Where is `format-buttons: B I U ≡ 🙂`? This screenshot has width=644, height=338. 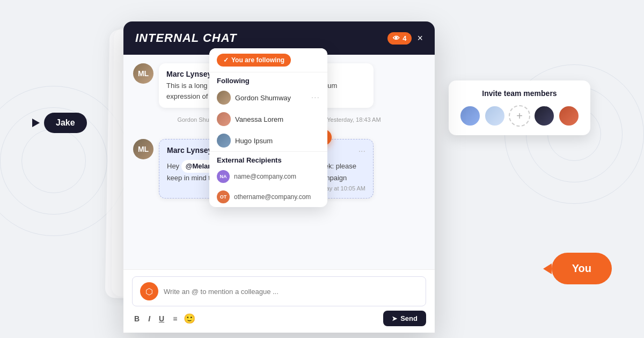
format-buttons: B I U ≡ 🙂 is located at coordinates (164, 319).